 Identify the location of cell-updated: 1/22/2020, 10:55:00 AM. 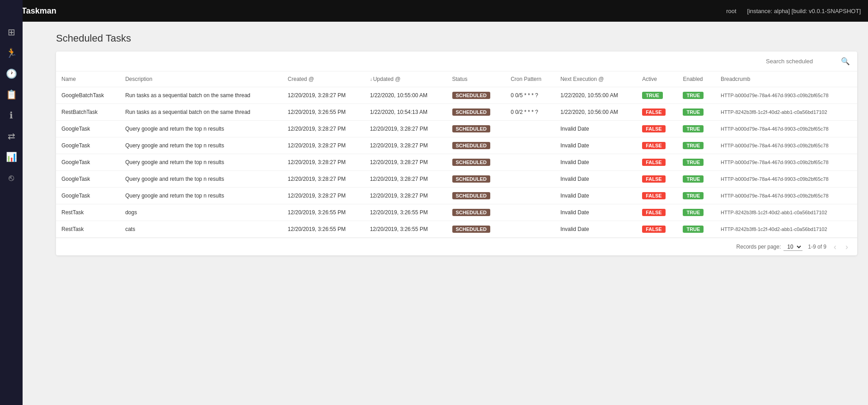
(406, 96).